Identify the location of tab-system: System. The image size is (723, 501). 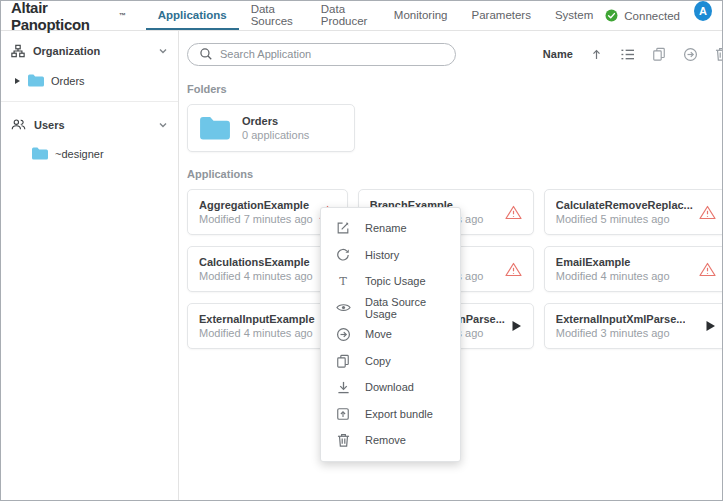
(574, 16).